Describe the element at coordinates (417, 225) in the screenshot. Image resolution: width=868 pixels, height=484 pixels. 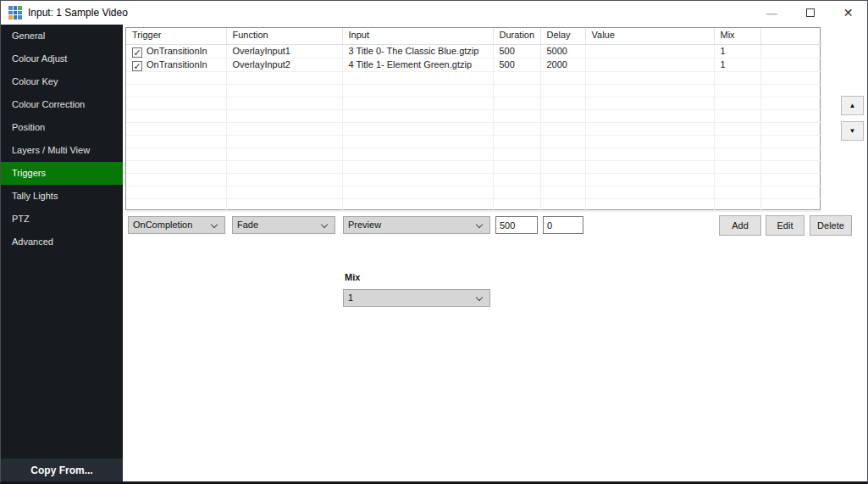
I see `input-select: Preview` at that location.